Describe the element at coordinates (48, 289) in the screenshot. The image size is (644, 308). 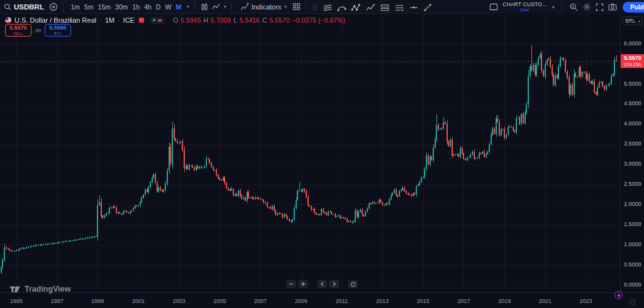
I see `tradingview-logo-text: TradingView` at that location.